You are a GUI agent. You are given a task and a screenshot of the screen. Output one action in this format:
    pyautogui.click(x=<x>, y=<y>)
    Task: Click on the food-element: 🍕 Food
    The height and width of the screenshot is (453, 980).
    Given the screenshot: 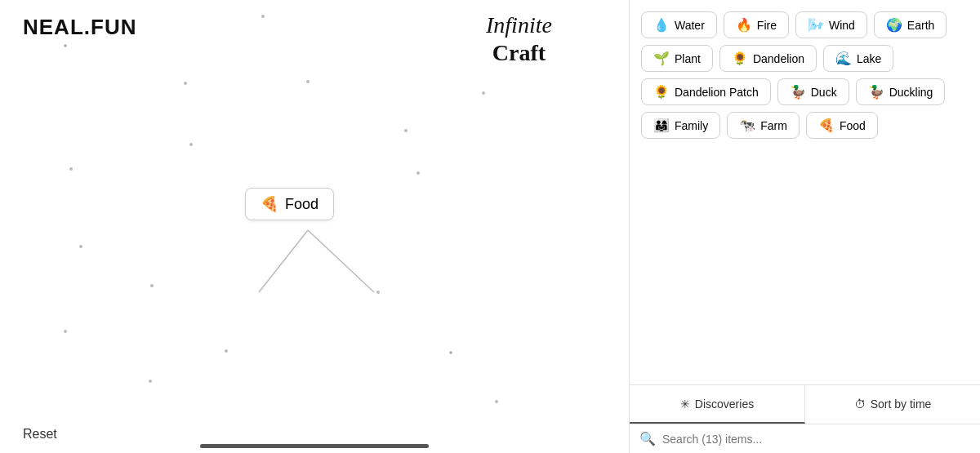 What is the action you would take?
    pyautogui.click(x=289, y=204)
    